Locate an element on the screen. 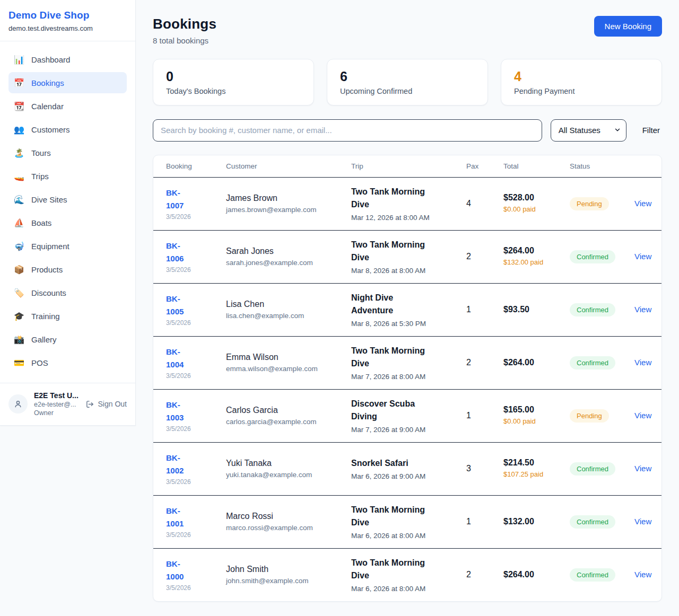 This screenshot has height=616, width=679. dashboard-icon: 📊 is located at coordinates (19, 59).